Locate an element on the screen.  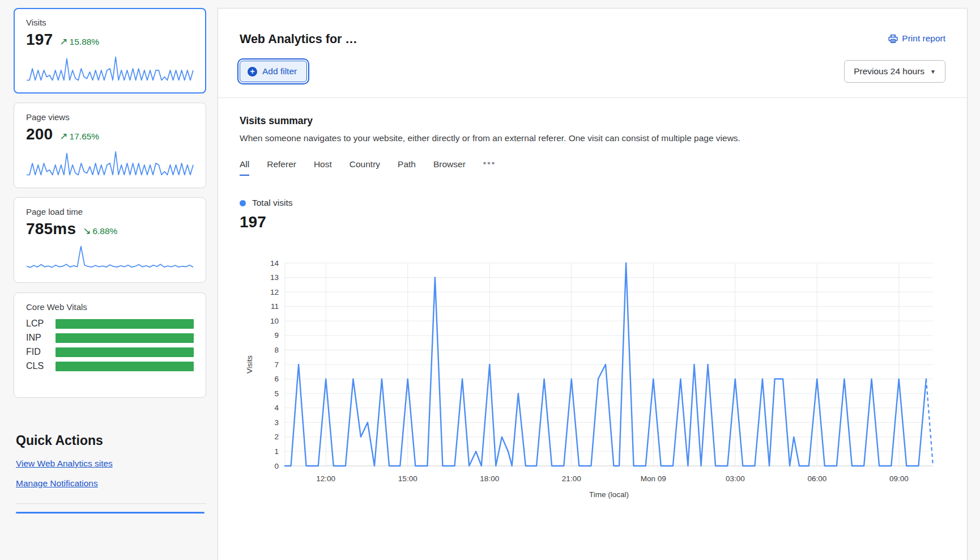
metric-card-visits: Visits 197 ↗15.88% is located at coordinates (110, 51).